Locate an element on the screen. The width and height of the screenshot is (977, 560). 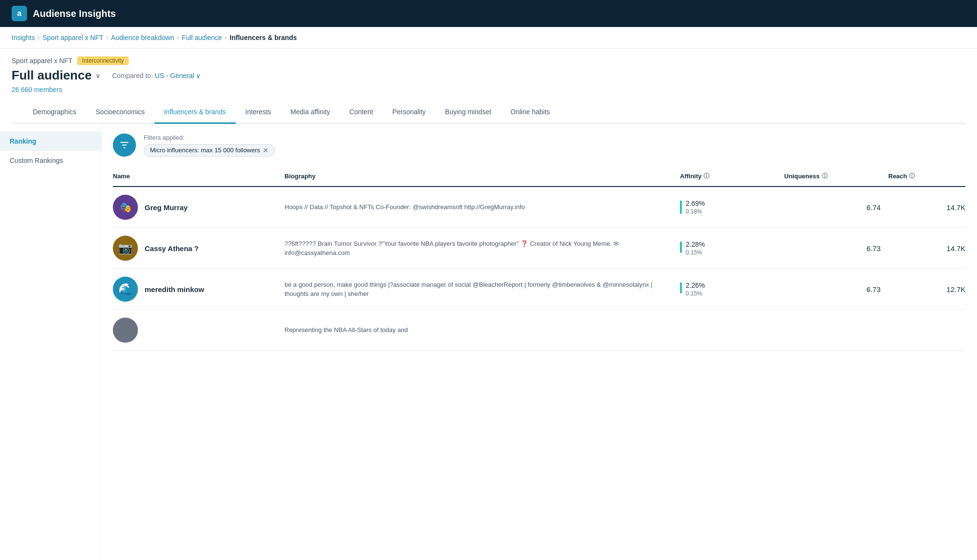
tab-influencers-brands: Influencers & brands is located at coordinates (195, 113).